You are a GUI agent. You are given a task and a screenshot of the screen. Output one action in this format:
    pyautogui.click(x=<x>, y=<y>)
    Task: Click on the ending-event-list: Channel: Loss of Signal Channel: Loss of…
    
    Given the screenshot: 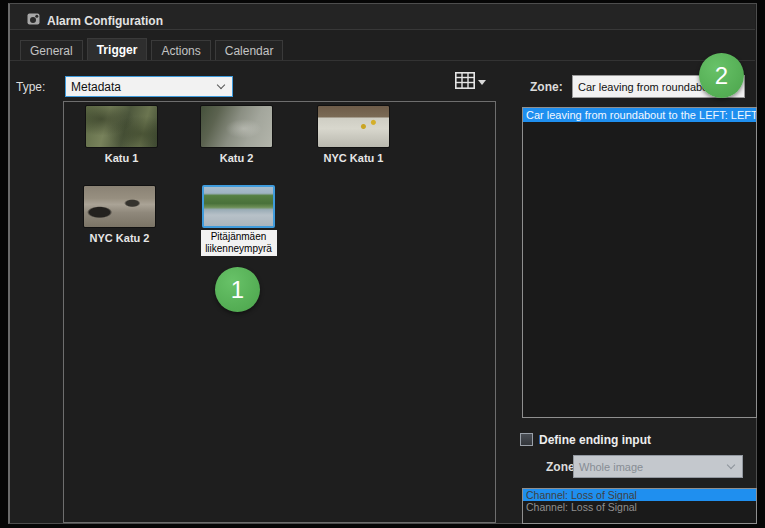 What is the action you would take?
    pyautogui.click(x=640, y=506)
    